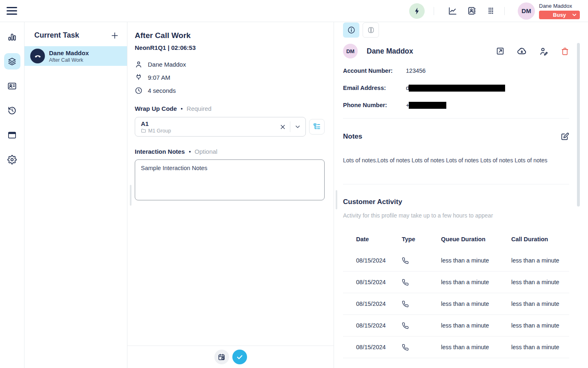 The height and width of the screenshot is (368, 588). Describe the element at coordinates (544, 52) in the screenshot. I see `person-edit-icon` at that location.